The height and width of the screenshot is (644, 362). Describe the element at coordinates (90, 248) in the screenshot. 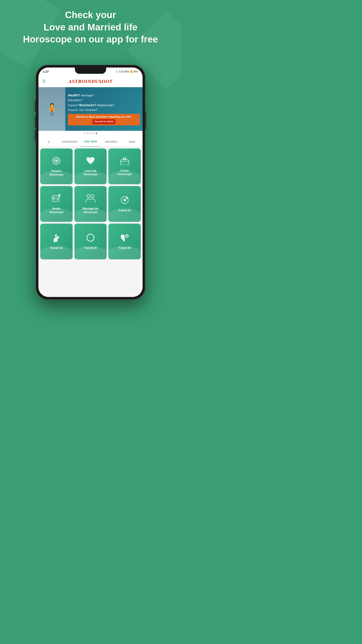

I see `transit03-label: Transit 03` at that location.